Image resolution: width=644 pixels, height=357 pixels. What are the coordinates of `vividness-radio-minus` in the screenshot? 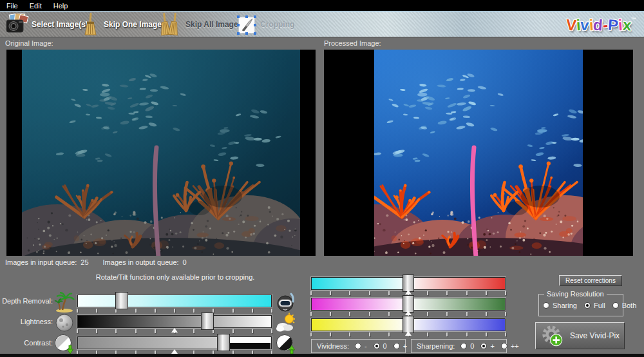 It's located at (358, 346).